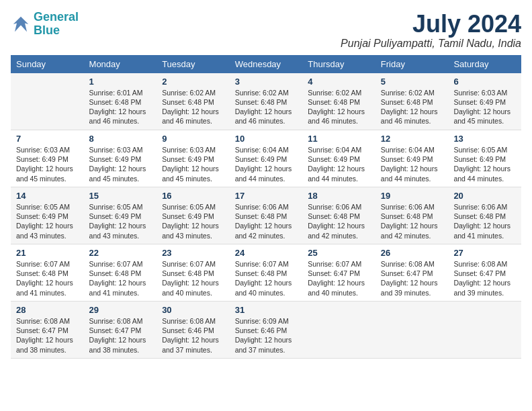  Describe the element at coordinates (266, 330) in the screenshot. I see `calendar-week-5: 28Sunrise: 6:08 AM Sunset: 6:47 PM Dayli…` at that location.